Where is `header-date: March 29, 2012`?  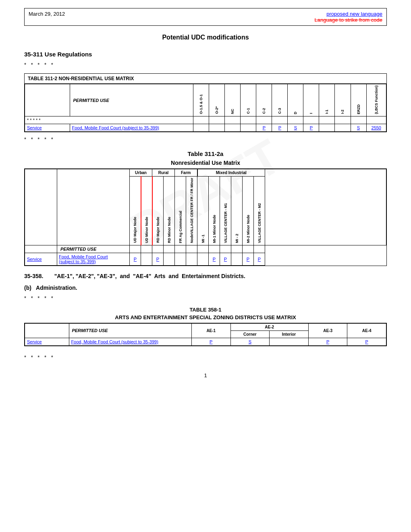
header-date: March 29, 2012 is located at coordinates (47, 17).